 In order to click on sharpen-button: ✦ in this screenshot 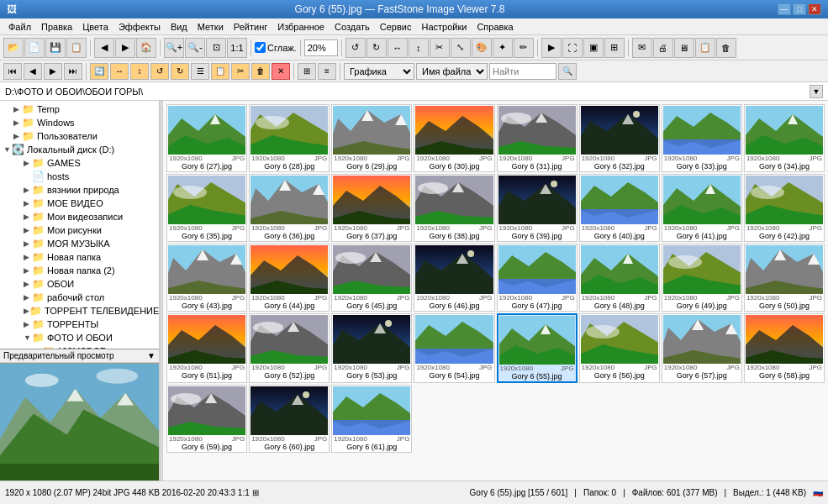, I will do `click(503, 48)`.